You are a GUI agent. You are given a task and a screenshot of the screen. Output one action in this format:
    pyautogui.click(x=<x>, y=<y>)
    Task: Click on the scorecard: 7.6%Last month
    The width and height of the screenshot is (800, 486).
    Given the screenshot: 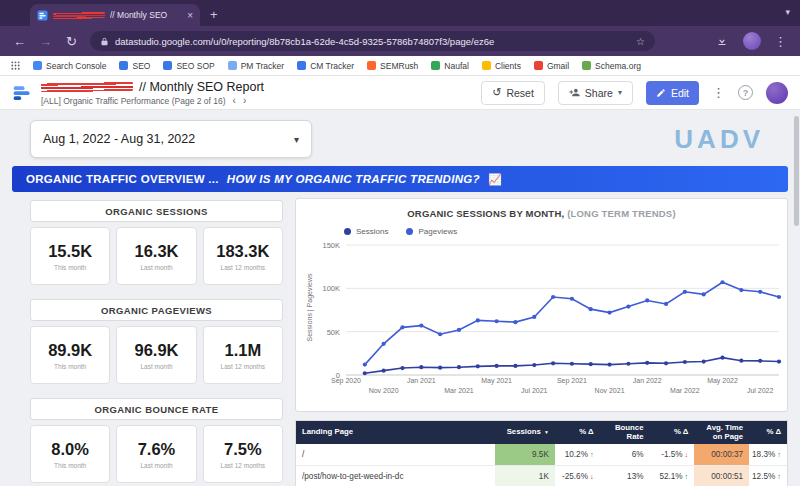 What is the action you would take?
    pyautogui.click(x=156, y=454)
    